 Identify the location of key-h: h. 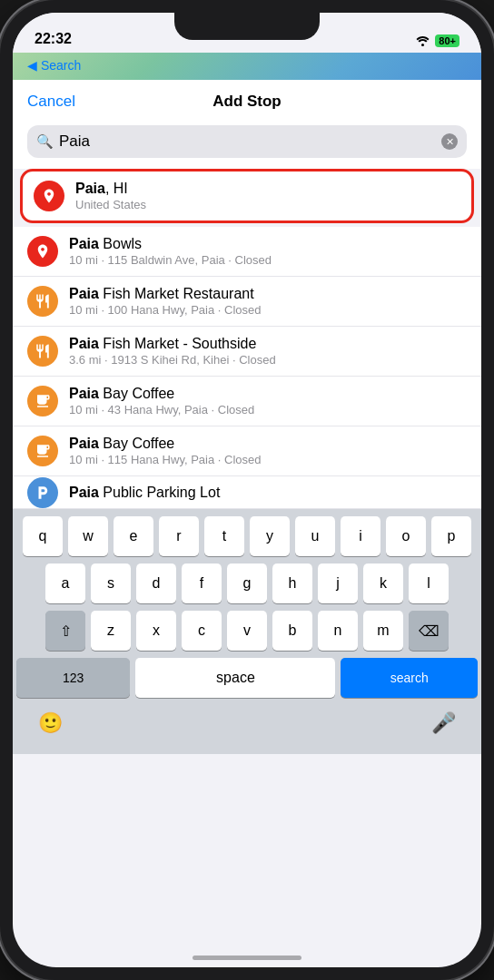
(292, 583).